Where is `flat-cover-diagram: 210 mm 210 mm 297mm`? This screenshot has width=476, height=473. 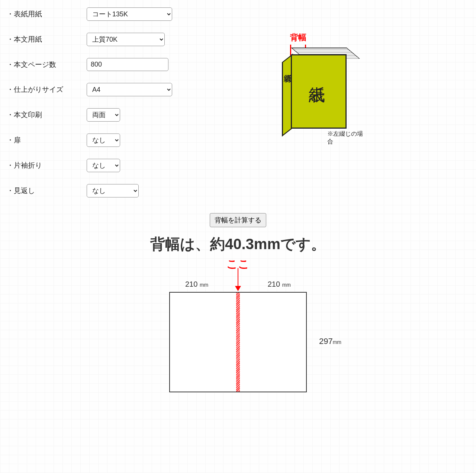 flat-cover-diagram: 210 mm 210 mm 297mm is located at coordinates (238, 337).